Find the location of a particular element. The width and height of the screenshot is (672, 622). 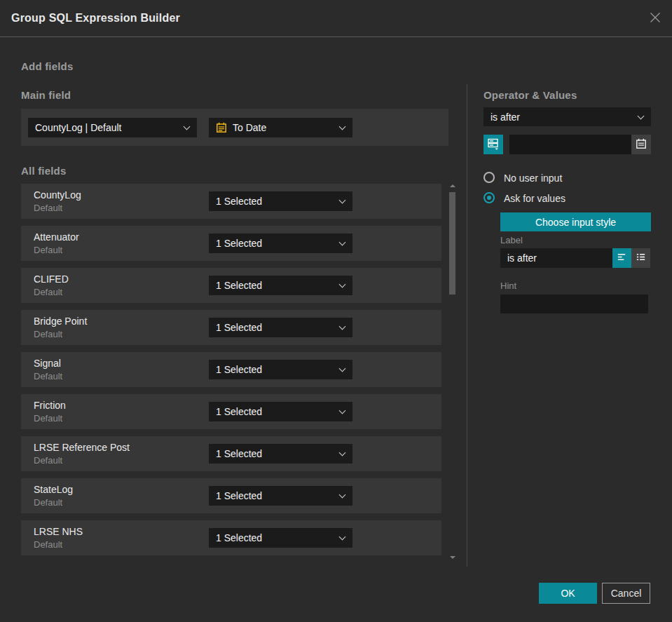

field-row: Friction Default 1 Selected is located at coordinates (231, 412).